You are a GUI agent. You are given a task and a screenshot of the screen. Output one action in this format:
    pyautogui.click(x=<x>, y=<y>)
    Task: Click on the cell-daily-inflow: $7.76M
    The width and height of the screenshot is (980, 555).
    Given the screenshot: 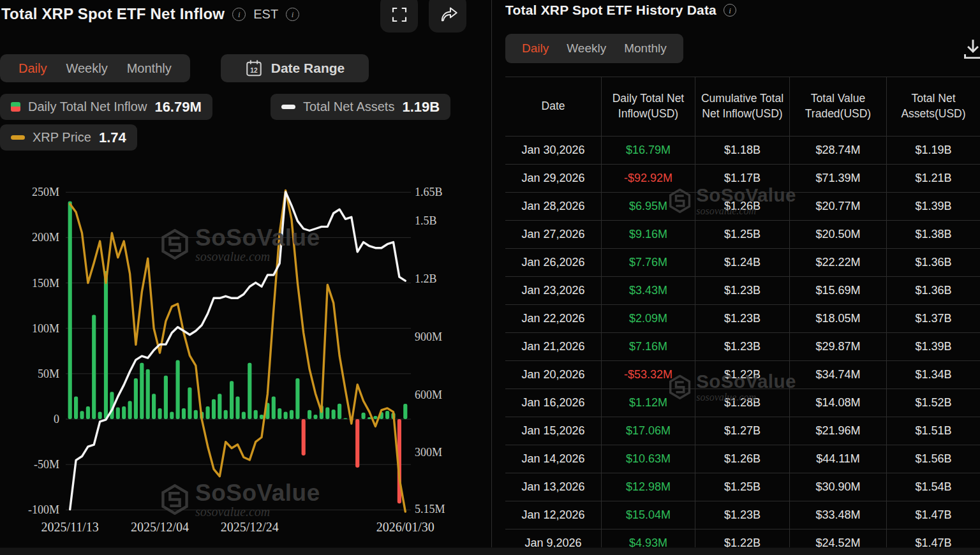 What is the action you would take?
    pyautogui.click(x=648, y=263)
    